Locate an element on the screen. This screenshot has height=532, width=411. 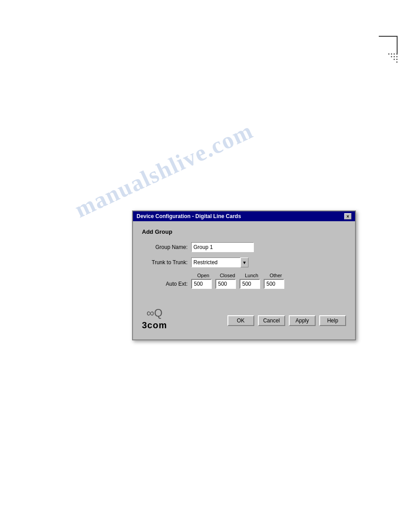
auto-ext-column-labels: Open Closed Lunch Other is located at coordinates (269, 275).